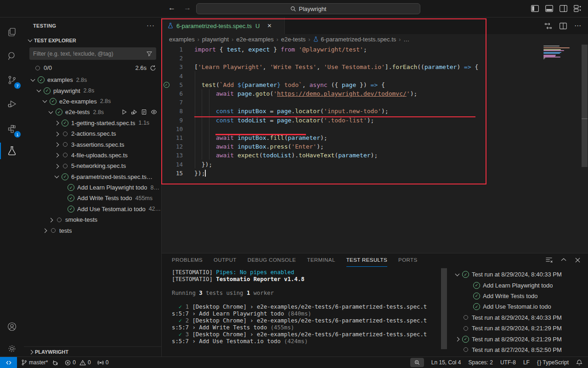 This screenshot has height=368, width=588. Describe the element at coordinates (12, 56) in the screenshot. I see `search-icon` at that location.